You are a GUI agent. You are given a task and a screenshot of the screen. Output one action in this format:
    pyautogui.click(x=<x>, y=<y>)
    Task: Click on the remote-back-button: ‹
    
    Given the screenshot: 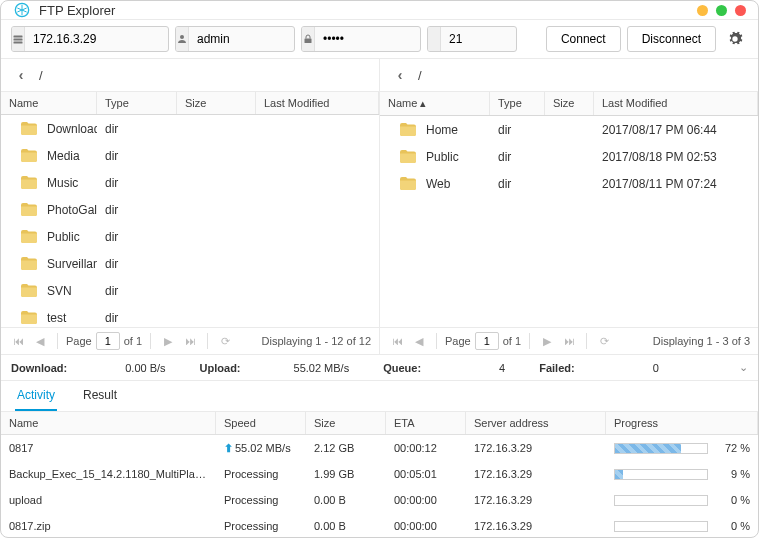 What is the action you would take?
    pyautogui.click(x=400, y=75)
    